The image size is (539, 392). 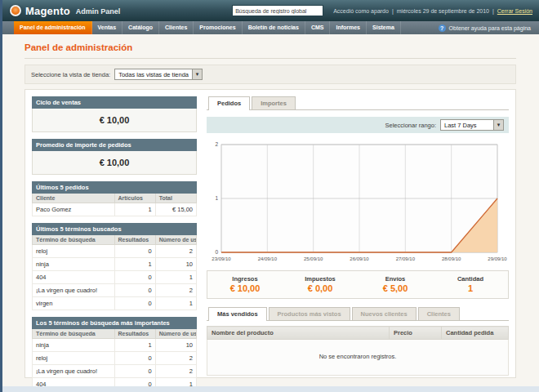 I want to click on empty-message: No se encontraron registros., so click(x=358, y=358).